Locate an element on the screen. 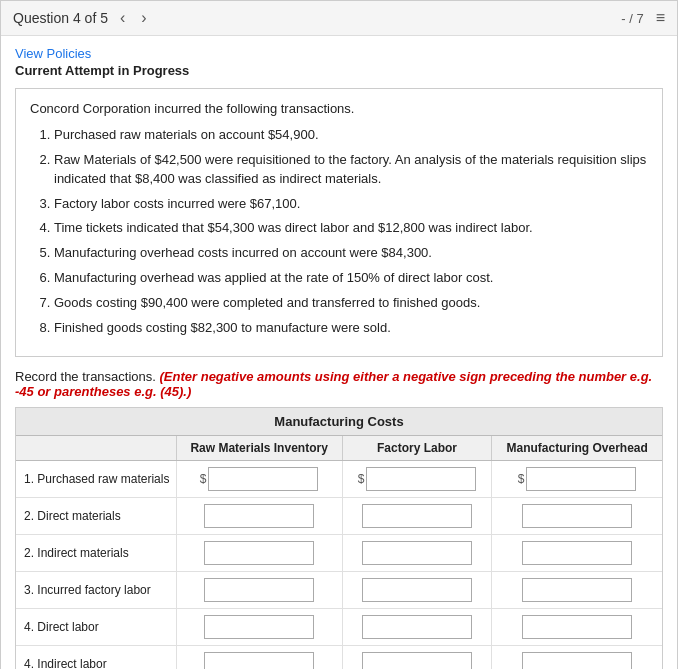  col-header-factory-labor: Factory Labor is located at coordinates (417, 448).